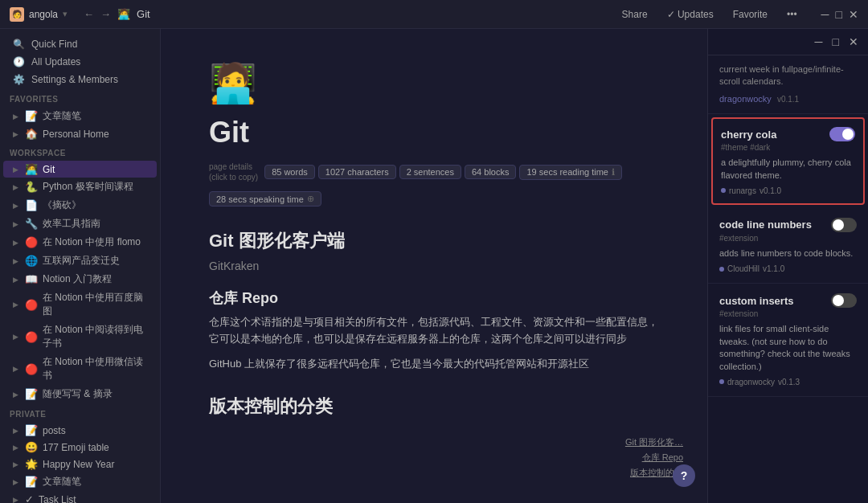 Image resolution: width=868 pixels, height=503 pixels. I want to click on author-dot-icon, so click(722, 382).